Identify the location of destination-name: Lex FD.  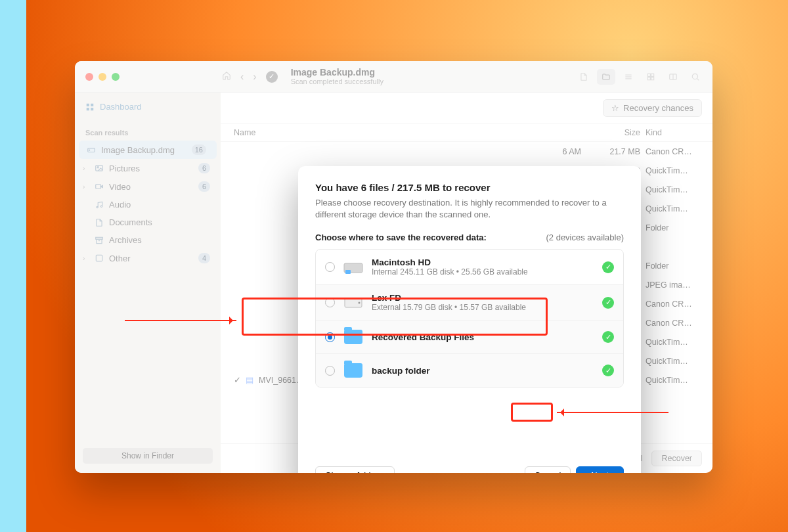
(449, 298).